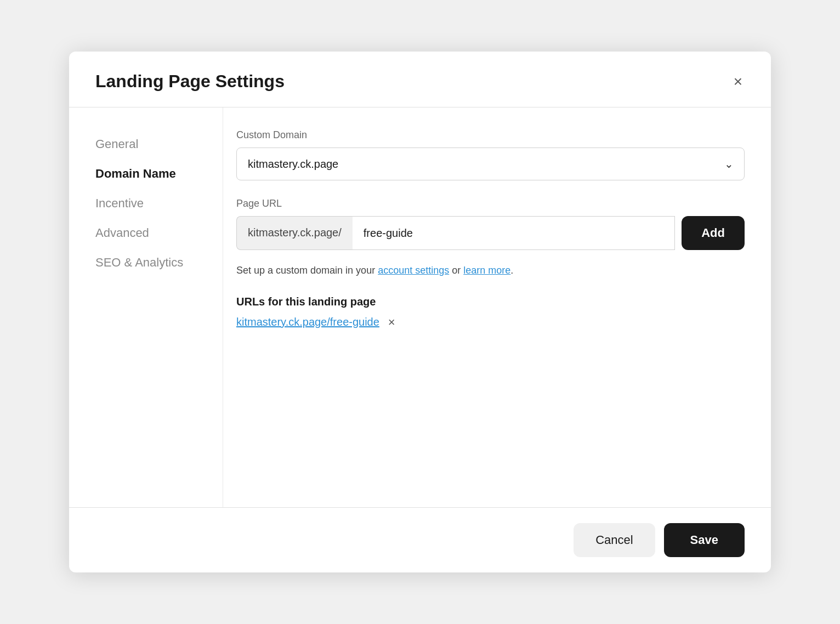 This screenshot has width=840, height=624. What do you see at coordinates (490, 312) in the screenshot?
I see `urls-section: URLs for this landing page kitmastery.ck…` at bounding box center [490, 312].